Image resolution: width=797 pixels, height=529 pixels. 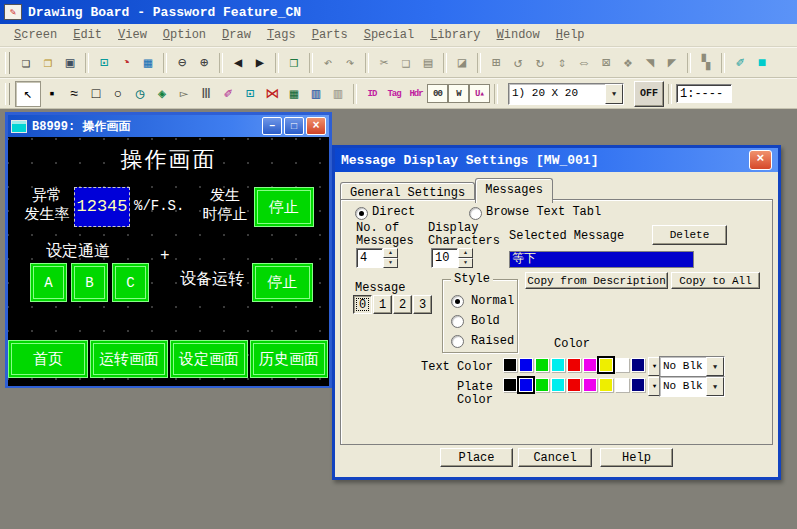 What do you see at coordinates (250, 94) in the screenshot?
I see `screen-image-icon: ⊡` at bounding box center [250, 94].